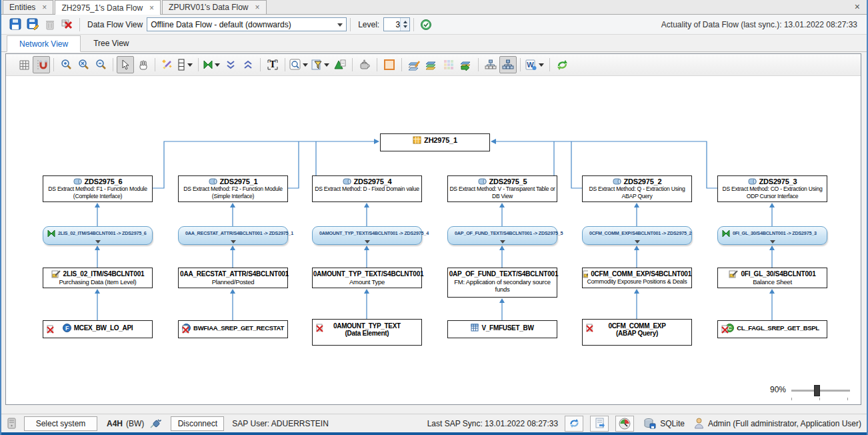  Describe the element at coordinates (233, 330) in the screenshot. I see `node-bwfiaa-srep-get-recstat: FBWFIAA_SREP_GET_RECSTAT` at that location.